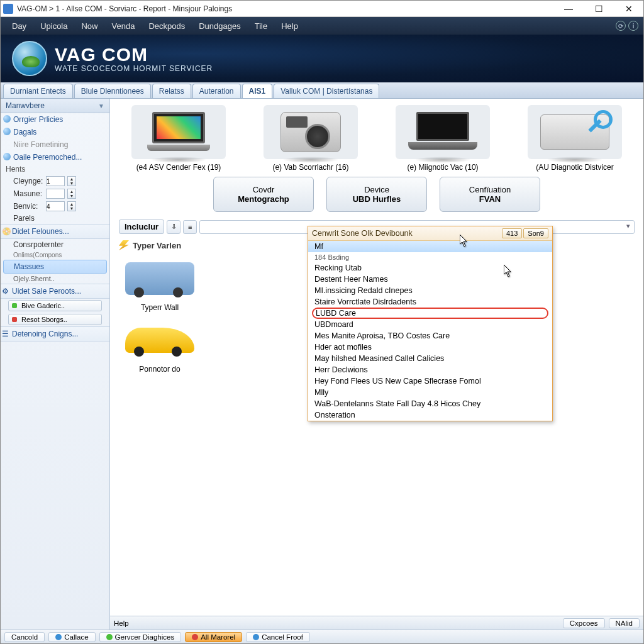  What do you see at coordinates (55, 306) in the screenshot?
I see `btn-bive-gaderic: Bive Gaderic..` at bounding box center [55, 306].